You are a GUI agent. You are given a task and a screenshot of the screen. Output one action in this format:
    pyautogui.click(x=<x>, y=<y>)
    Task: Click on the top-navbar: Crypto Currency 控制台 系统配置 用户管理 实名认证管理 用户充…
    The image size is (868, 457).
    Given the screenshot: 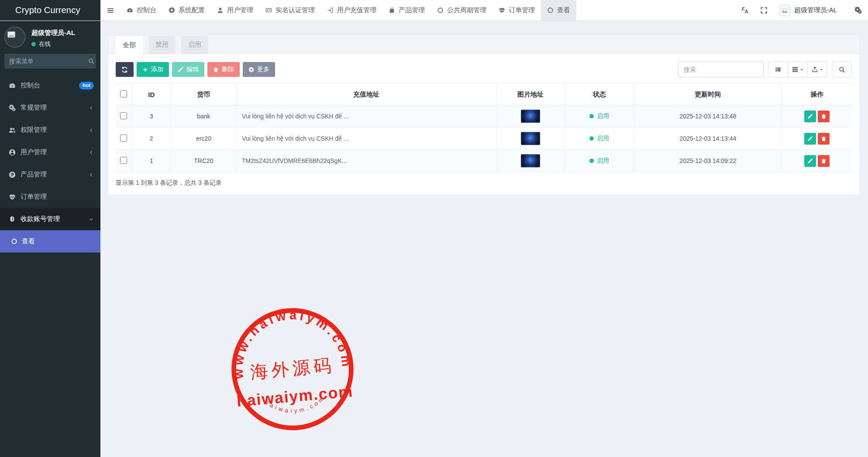 What is the action you would take?
    pyautogui.click(x=434, y=10)
    